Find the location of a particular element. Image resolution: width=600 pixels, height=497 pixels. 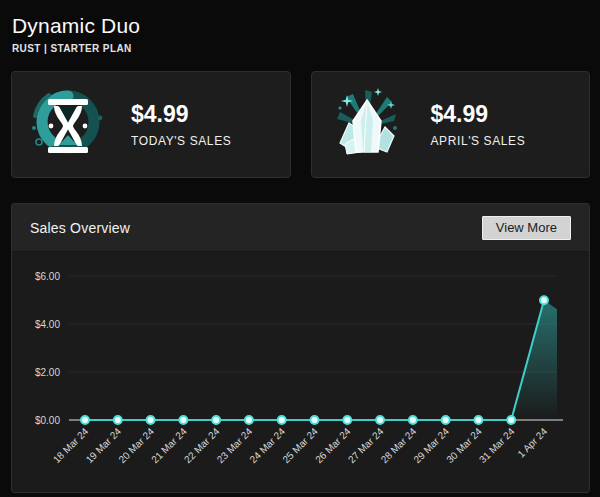

svg-text: $2.00 is located at coordinates (48, 372).